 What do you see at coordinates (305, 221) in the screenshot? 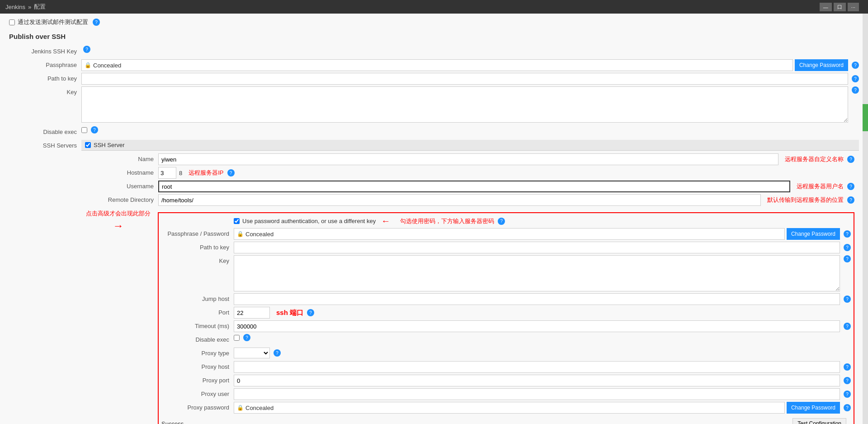
I see `use-pwd-checkbox-row: Use password authentication, or use a di…` at bounding box center [305, 221].